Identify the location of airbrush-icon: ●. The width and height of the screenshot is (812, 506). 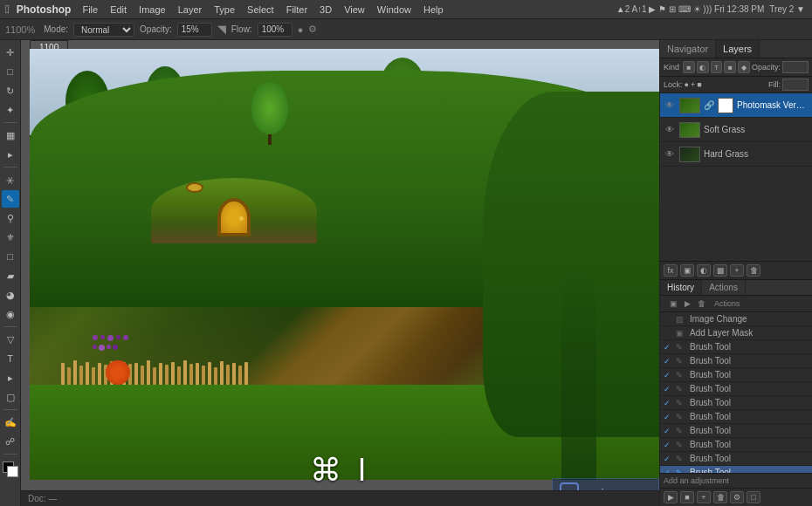
(300, 30).